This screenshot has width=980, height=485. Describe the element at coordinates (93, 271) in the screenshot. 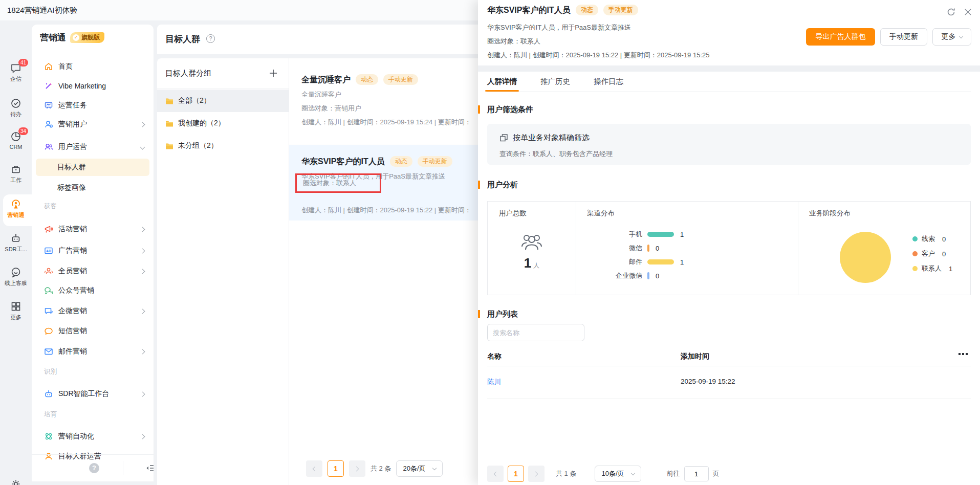

I see `sidebar-item-all-staff-marketing: 全员营销` at that location.